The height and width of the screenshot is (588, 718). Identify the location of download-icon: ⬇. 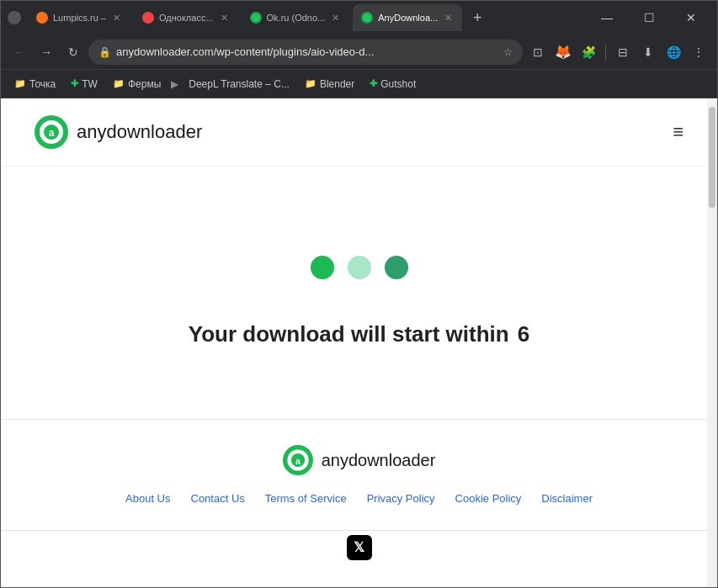
(648, 52).